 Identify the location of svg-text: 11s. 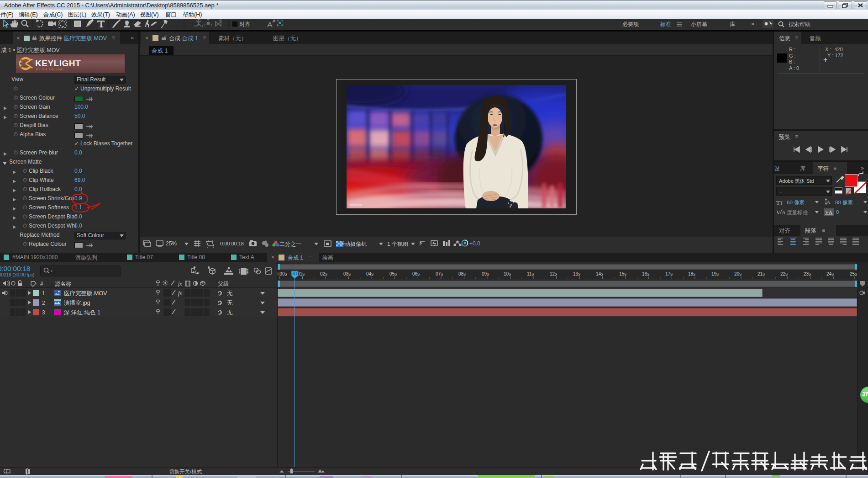
(531, 274).